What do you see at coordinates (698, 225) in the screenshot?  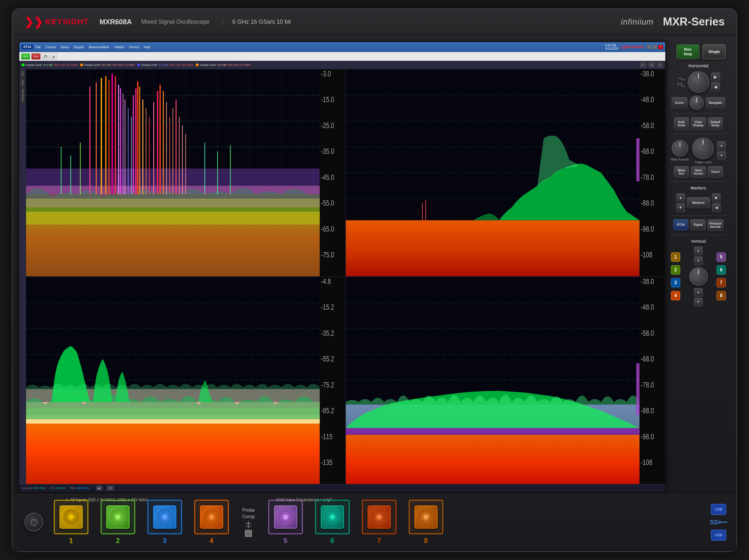 I see `digital-btn: Digital` at bounding box center [698, 225].